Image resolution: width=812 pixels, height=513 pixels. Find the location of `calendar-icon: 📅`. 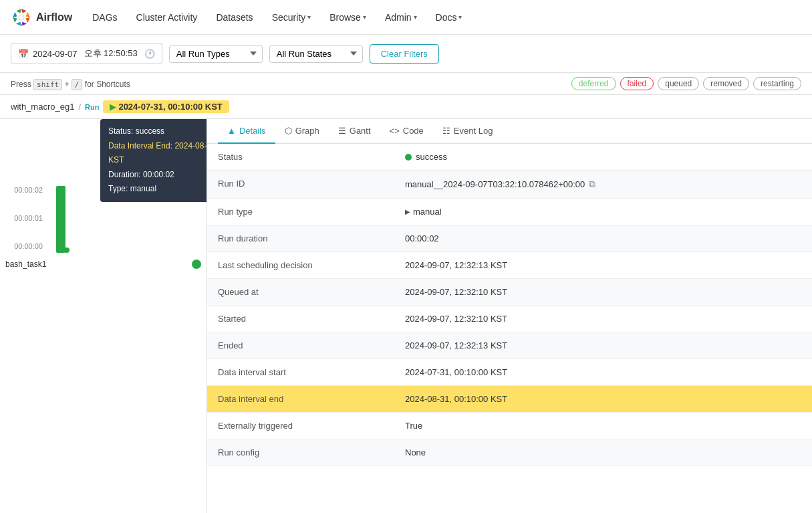

calendar-icon: 📅 is located at coordinates (23, 54).